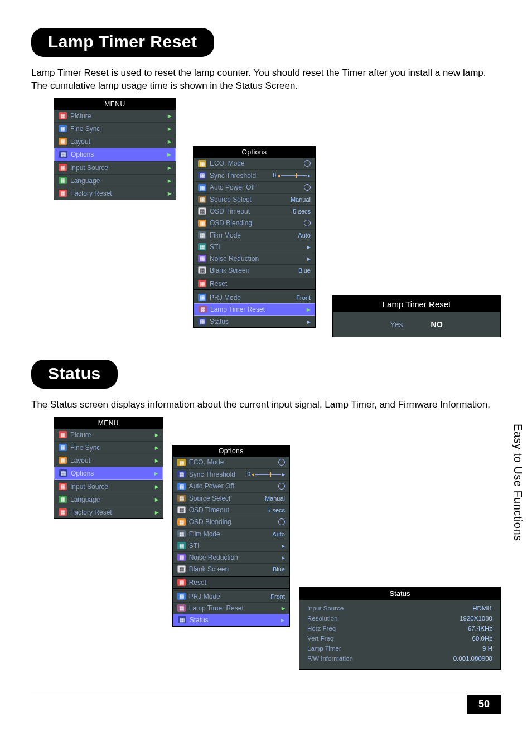  What do you see at coordinates (400, 648) in the screenshot?
I see `status-row-lamp-timer: Lamp Timer9 H` at bounding box center [400, 648].